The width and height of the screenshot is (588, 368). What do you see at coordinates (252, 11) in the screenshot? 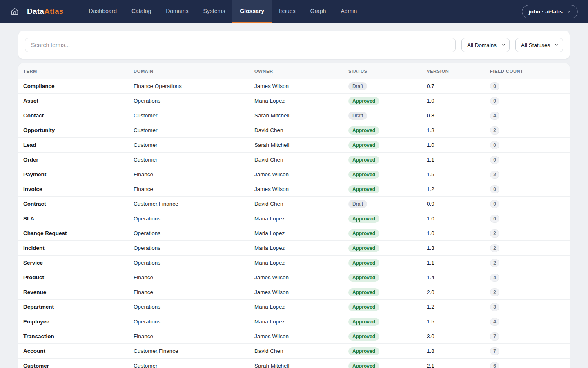
I see `nav-item-glossary: Glossary` at bounding box center [252, 11].